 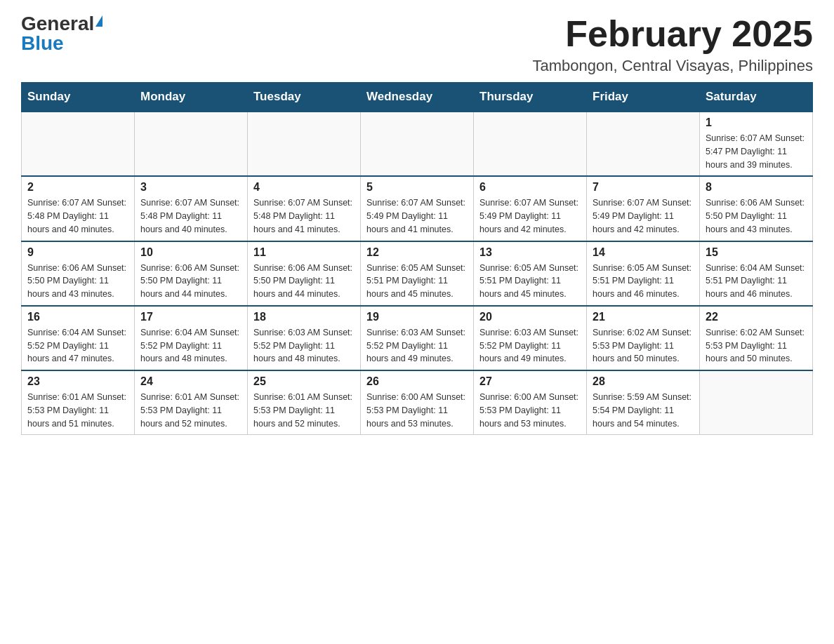 I want to click on calendar-cell: 28Sunrise: 5:59 AM Sunset: 5:54 PM Dayli…, so click(x=643, y=403).